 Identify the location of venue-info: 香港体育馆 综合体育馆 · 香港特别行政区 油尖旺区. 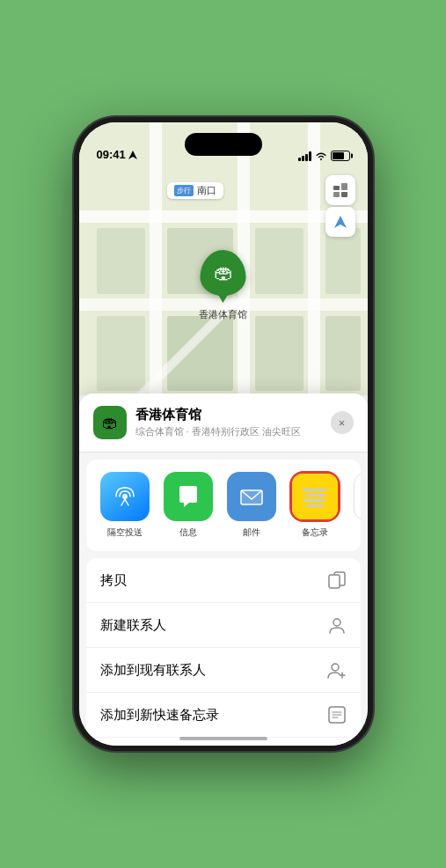
(229, 423).